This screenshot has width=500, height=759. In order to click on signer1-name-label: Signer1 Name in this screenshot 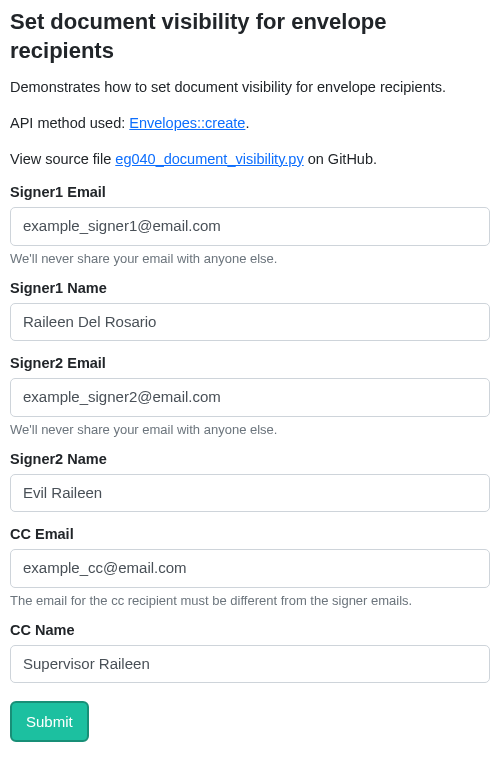, I will do `click(250, 288)`.